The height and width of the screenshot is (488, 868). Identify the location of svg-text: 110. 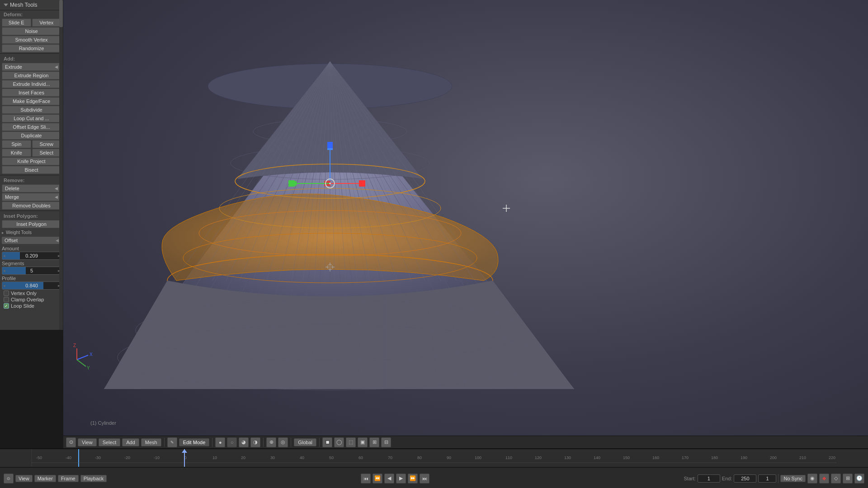
(509, 458).